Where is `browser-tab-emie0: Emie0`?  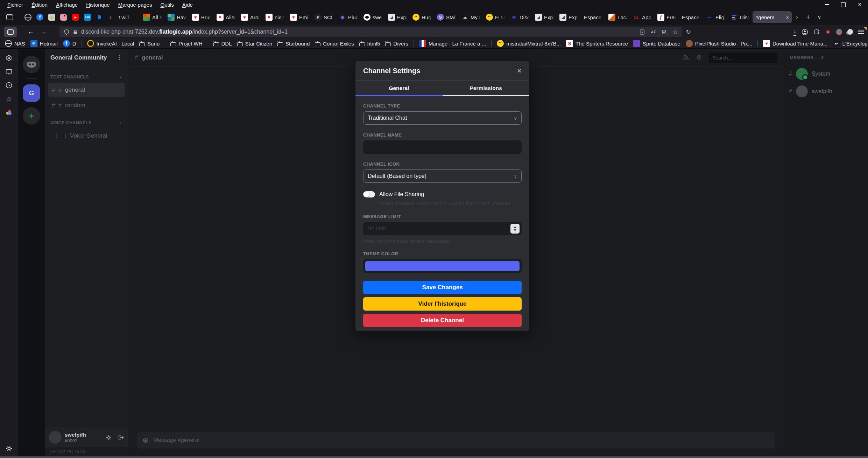 browser-tab-emie0: Emie0 is located at coordinates (299, 17).